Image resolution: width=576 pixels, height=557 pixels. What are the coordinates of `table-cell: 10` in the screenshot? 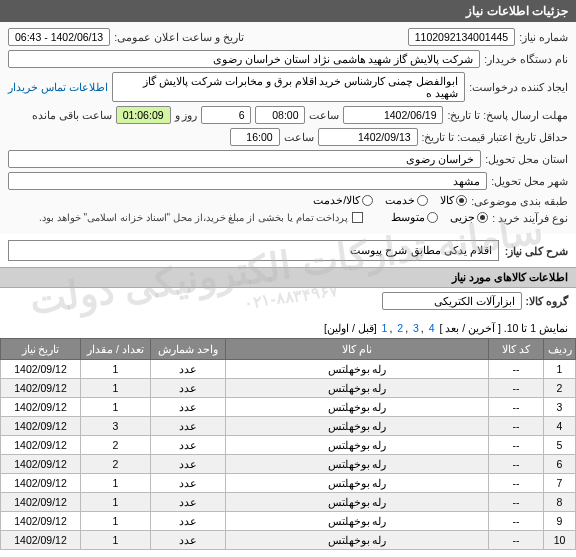 It's located at (560, 540).